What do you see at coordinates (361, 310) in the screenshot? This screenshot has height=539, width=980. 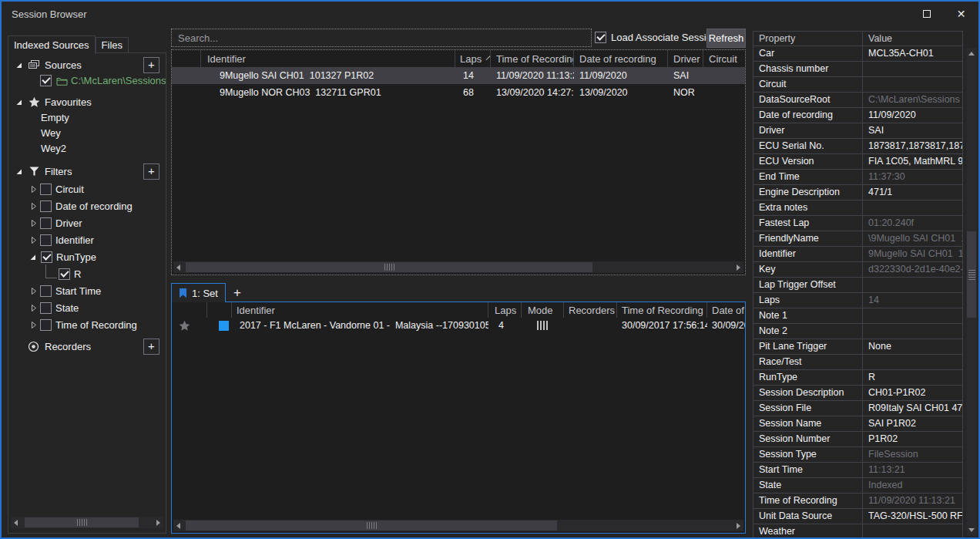 I see `column-header-identifier: Identifier` at bounding box center [361, 310].